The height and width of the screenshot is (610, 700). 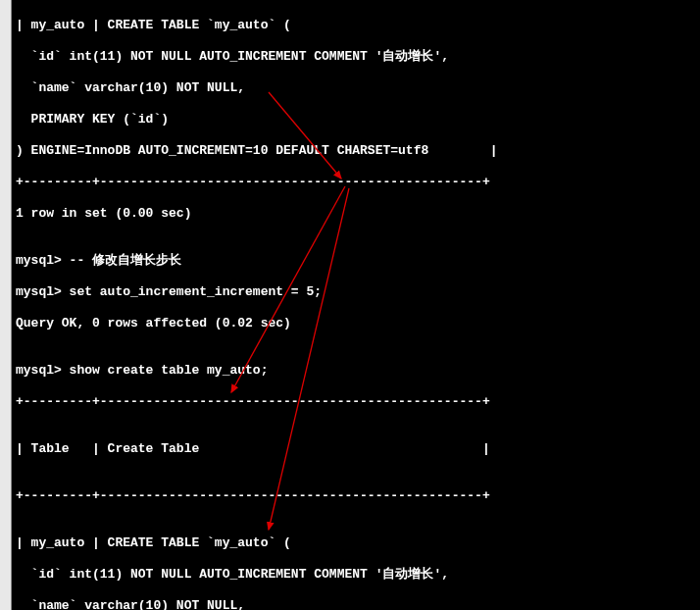 What do you see at coordinates (356, 371) in the screenshot?
I see `prompt-show-create: mysql> show create table my_auto;` at bounding box center [356, 371].